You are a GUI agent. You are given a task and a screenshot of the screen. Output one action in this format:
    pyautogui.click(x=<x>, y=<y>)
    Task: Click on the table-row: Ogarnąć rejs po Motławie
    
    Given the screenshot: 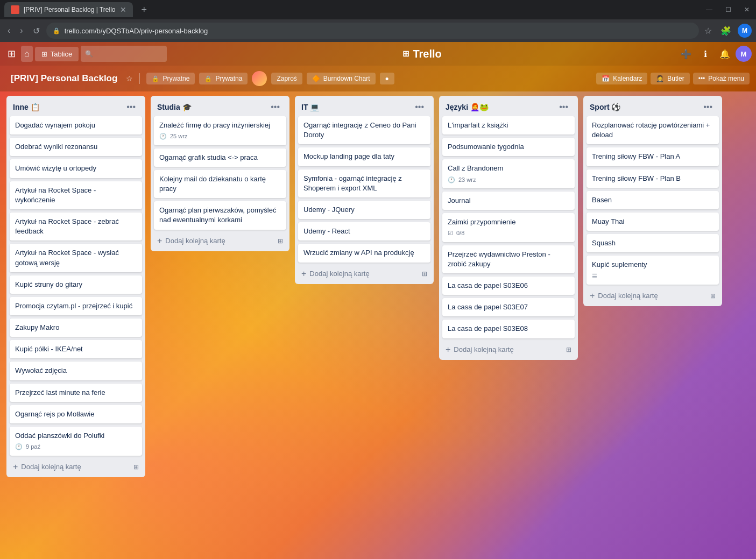 What is the action you would take?
    pyautogui.click(x=76, y=414)
    